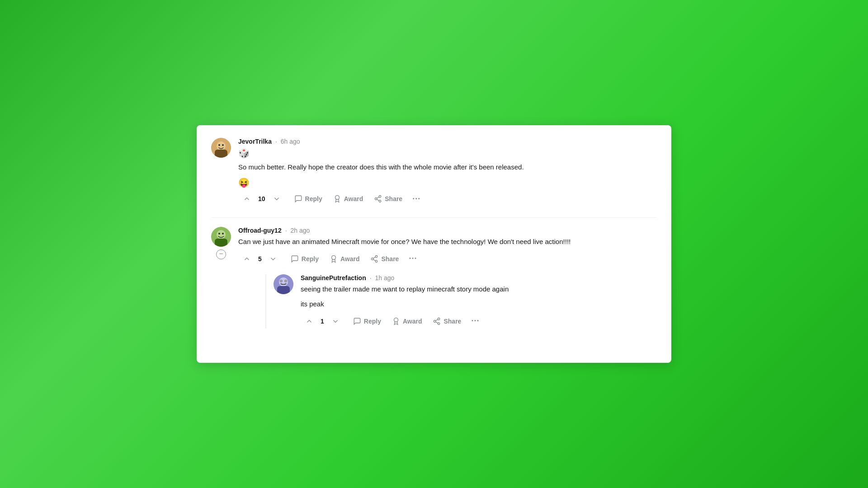 The image size is (868, 488). I want to click on share-button-reply-1: Share, so click(447, 321).